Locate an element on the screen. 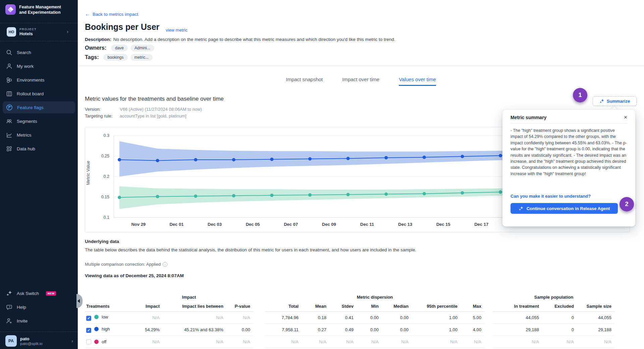 The width and height of the screenshot is (644, 349). rollout-board-icon is located at coordinates (9, 94).